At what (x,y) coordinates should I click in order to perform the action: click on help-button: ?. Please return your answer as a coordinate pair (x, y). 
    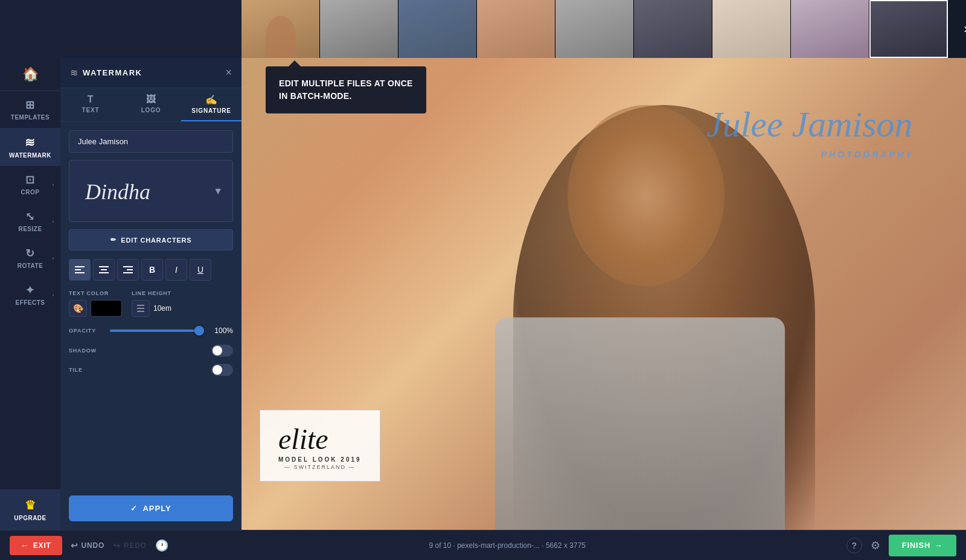
    Looking at the image, I should click on (854, 546).